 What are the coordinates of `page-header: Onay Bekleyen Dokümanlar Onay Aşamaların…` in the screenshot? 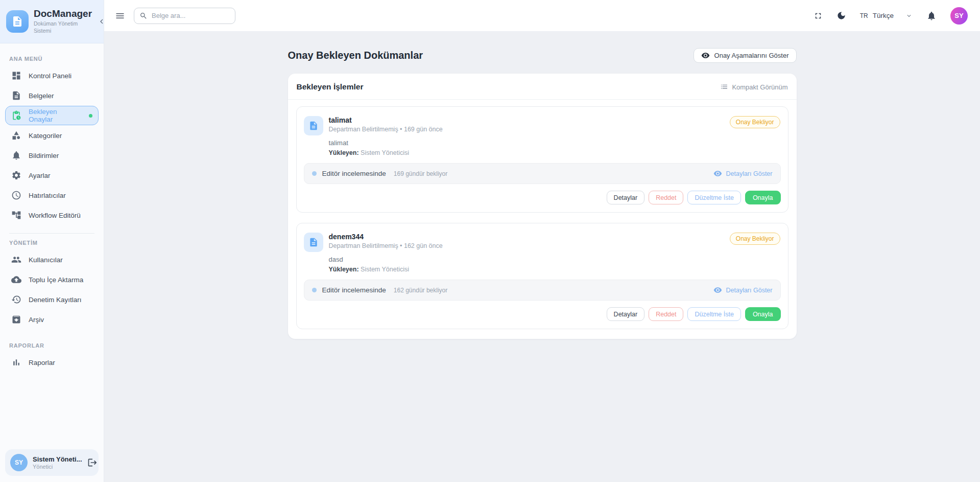 It's located at (542, 55).